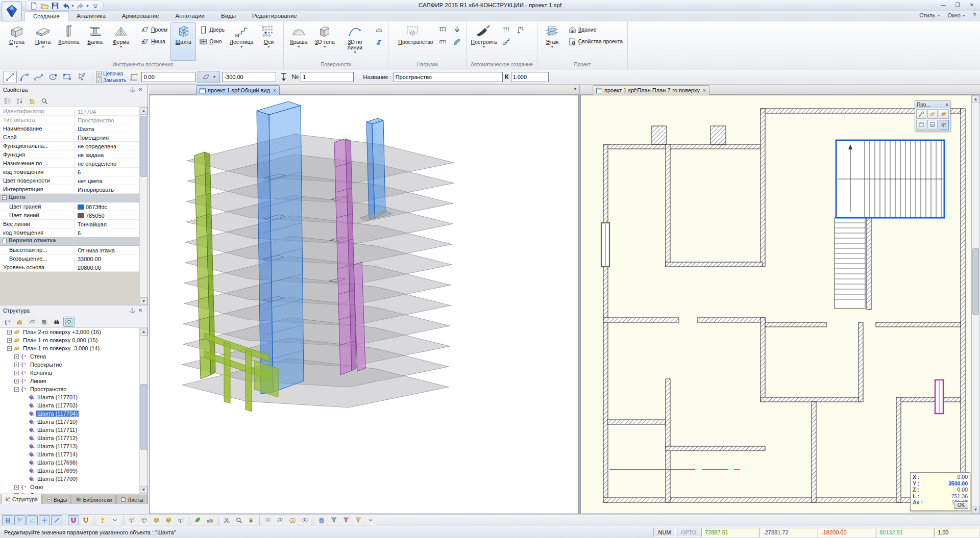 This screenshot has height=538, width=980. I want to click on ribbon-button-Ниша: Ниша, so click(154, 41).